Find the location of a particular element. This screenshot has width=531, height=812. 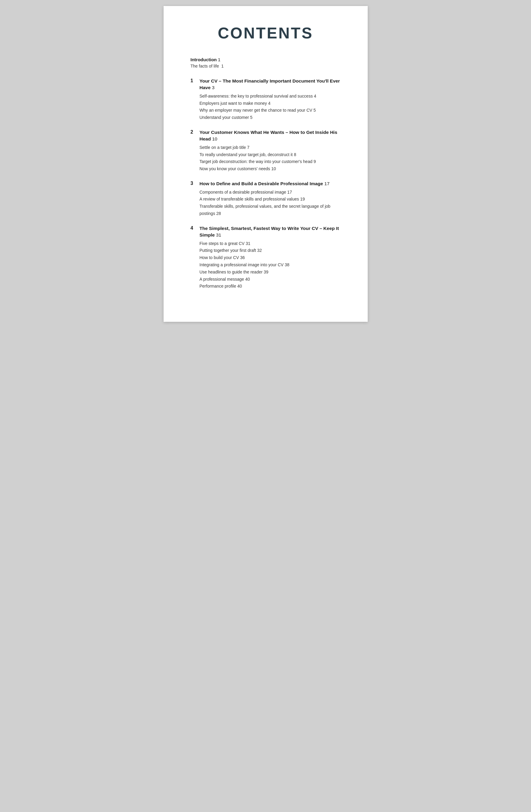

sub-entry: Use headlines to guide the reader 39 is located at coordinates (270, 272).